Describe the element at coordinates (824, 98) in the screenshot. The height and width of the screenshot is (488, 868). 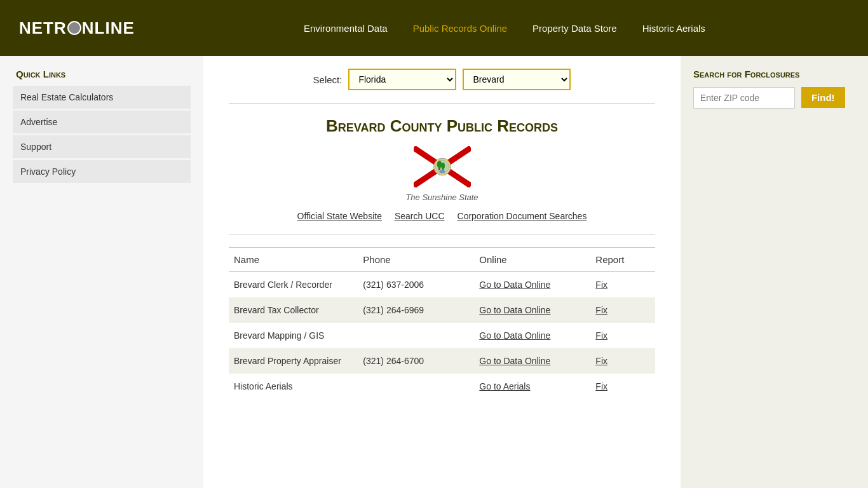
I see `find-button: Find!` at that location.